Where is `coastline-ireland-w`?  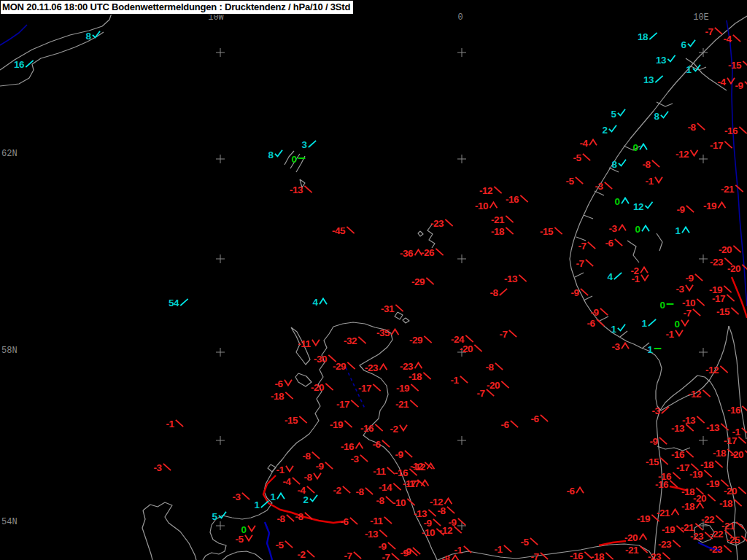 coastline-ireland-w is located at coordinates (147, 535).